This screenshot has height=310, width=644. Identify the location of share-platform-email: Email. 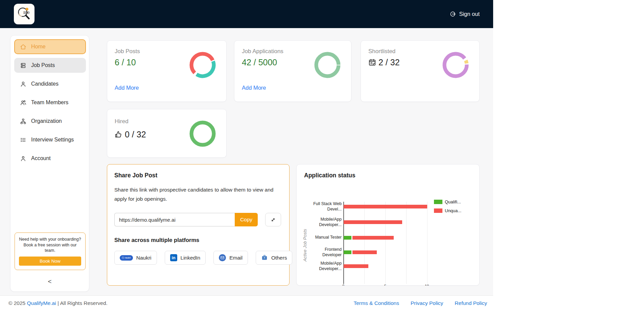
(231, 258).